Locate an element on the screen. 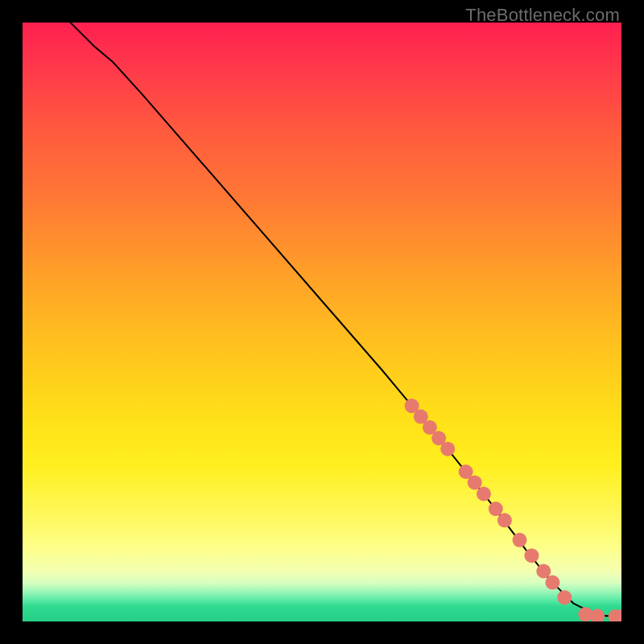 Image resolution: width=644 pixels, height=644 pixels. watermark-text: TheBottleneck.com is located at coordinates (543, 15).